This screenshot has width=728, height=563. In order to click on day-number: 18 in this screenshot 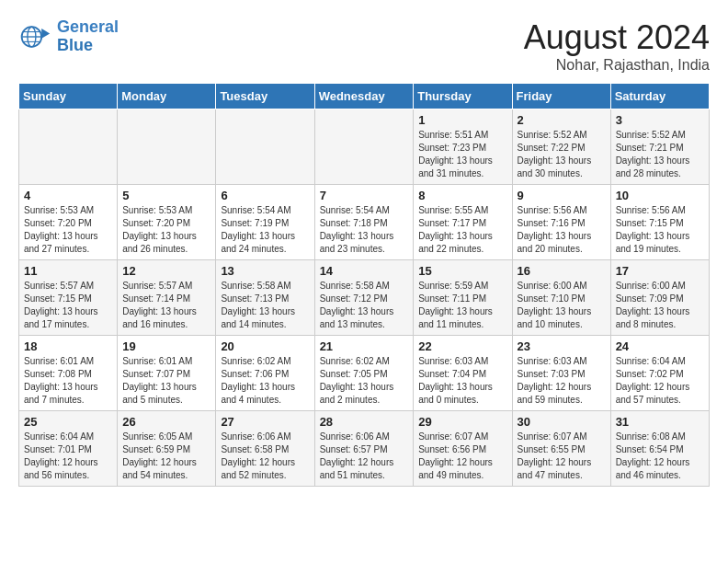, I will do `click(68, 346)`.